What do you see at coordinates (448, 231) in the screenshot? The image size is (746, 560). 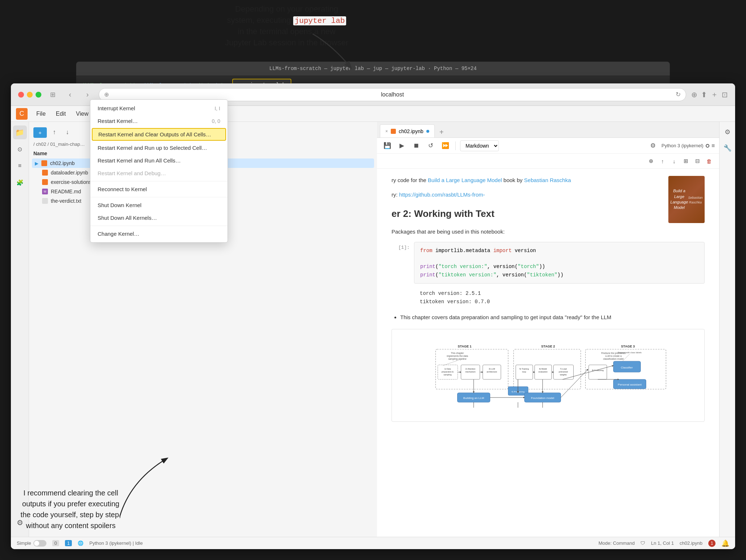 I see `packages-text: Packages that are being used in this not…` at bounding box center [448, 231].